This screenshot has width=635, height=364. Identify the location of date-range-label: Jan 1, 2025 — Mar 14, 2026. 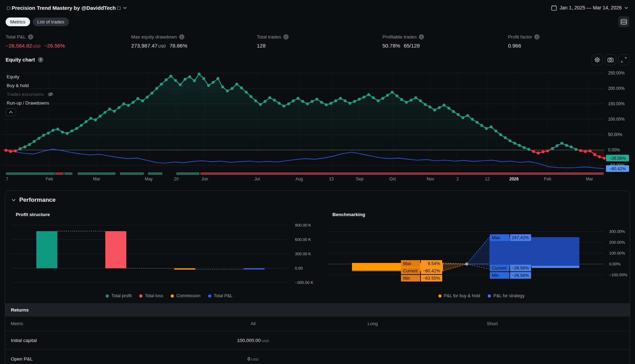
(591, 8).